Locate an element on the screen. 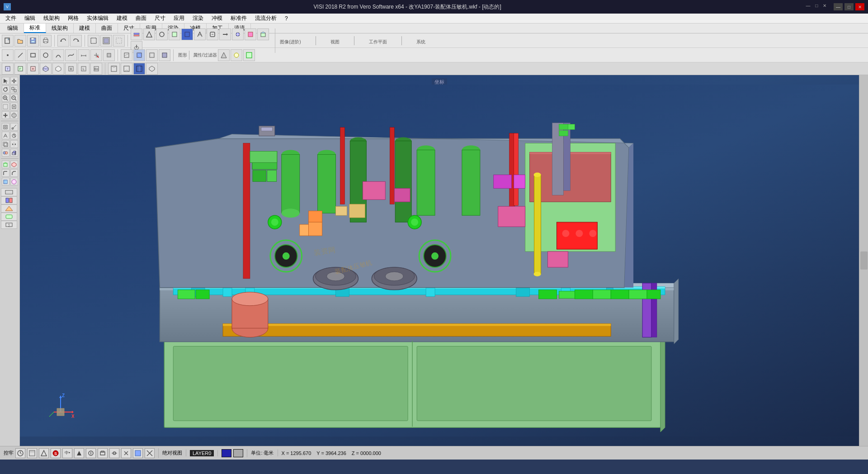 The height and width of the screenshot is (474, 868). lt-mirror is located at coordinates (14, 144).